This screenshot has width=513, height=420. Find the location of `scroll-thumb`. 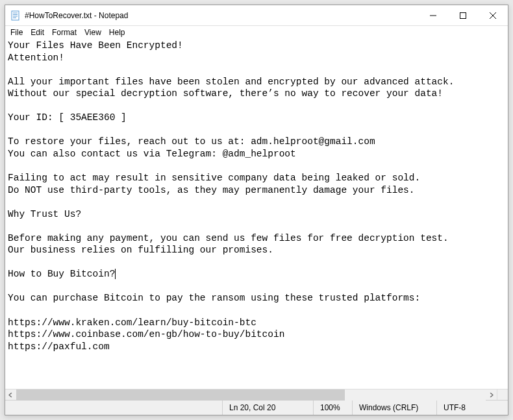

scroll-thumb is located at coordinates (181, 395).